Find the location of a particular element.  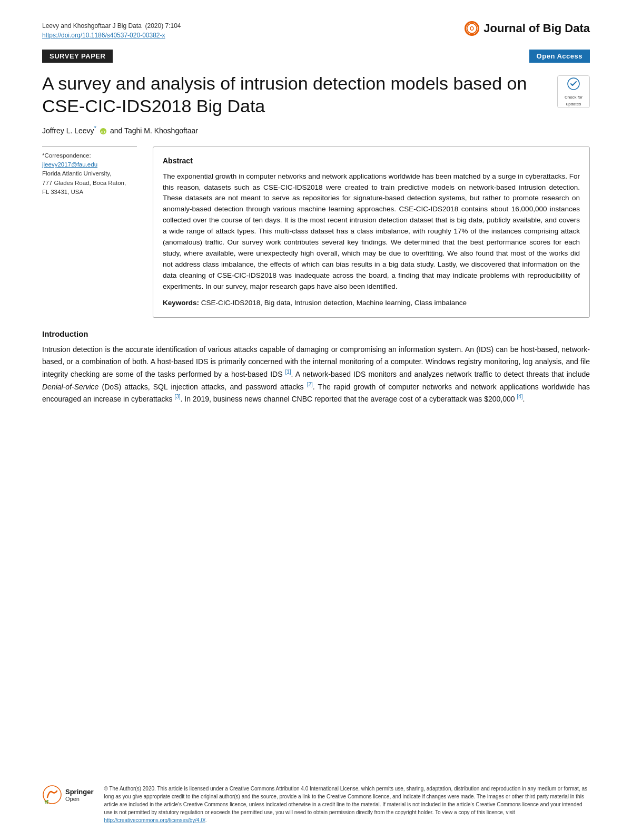

keywords-values: CSE-CIC-IDS2018, Big data, Intrusion det… is located at coordinates (334, 302).